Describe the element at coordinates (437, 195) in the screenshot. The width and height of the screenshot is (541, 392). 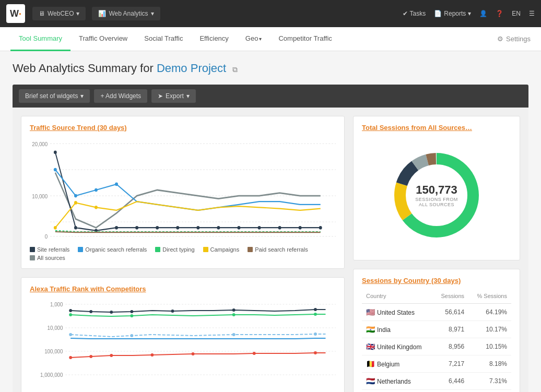
I see `donut-wrapper: 150,773 SESSIONS FROM ALL SOURCES` at that location.